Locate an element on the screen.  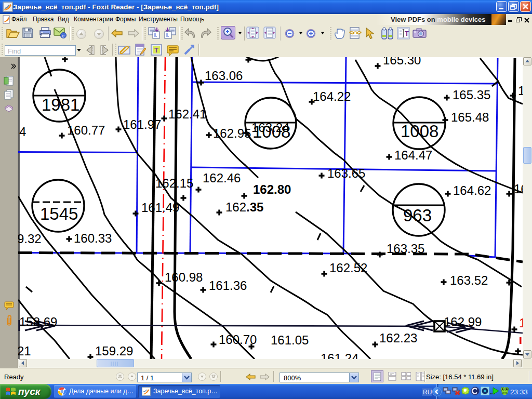
svg-text: 158.69 is located at coordinates (38, 322).